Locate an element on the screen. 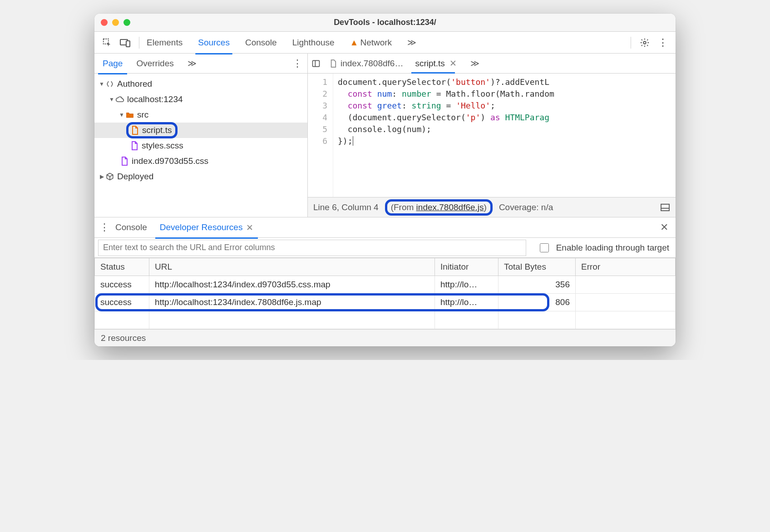 The image size is (770, 532). col-url: URL is located at coordinates (292, 267).